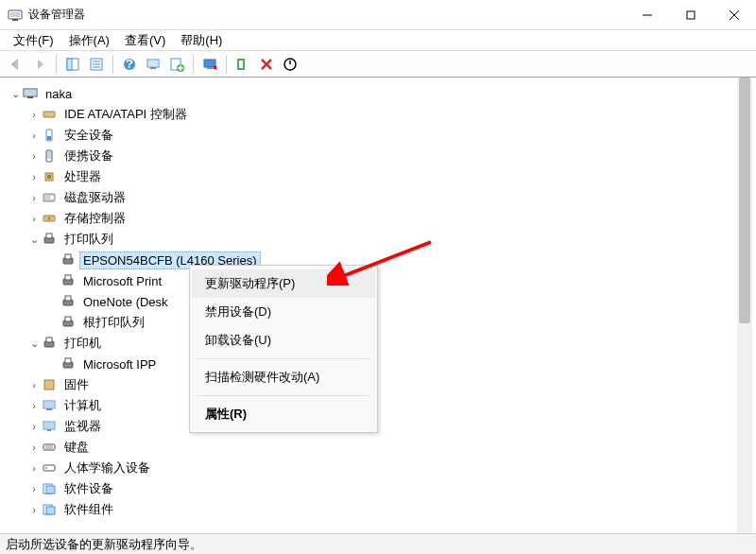 The width and height of the screenshot is (756, 554). I want to click on properties-button, so click(96, 64).